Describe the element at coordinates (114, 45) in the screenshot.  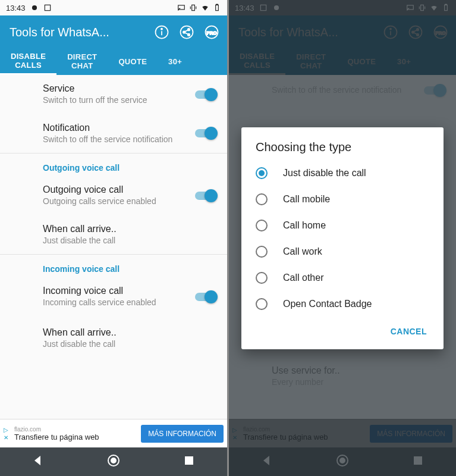
I see `app-header: Tools for WhatsA... PRO DISABLE CALLS DI…` at that location.